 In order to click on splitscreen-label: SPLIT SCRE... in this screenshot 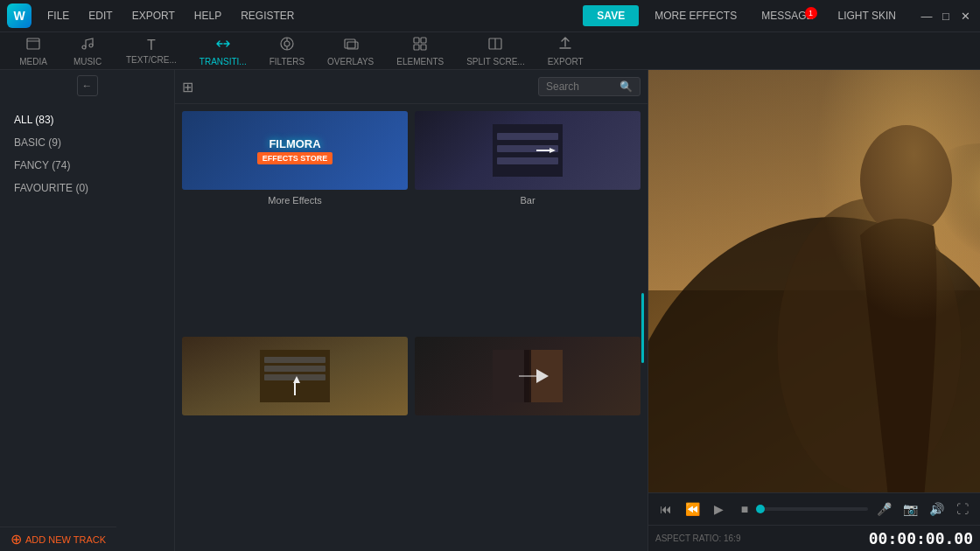, I will do `click(495, 61)`.